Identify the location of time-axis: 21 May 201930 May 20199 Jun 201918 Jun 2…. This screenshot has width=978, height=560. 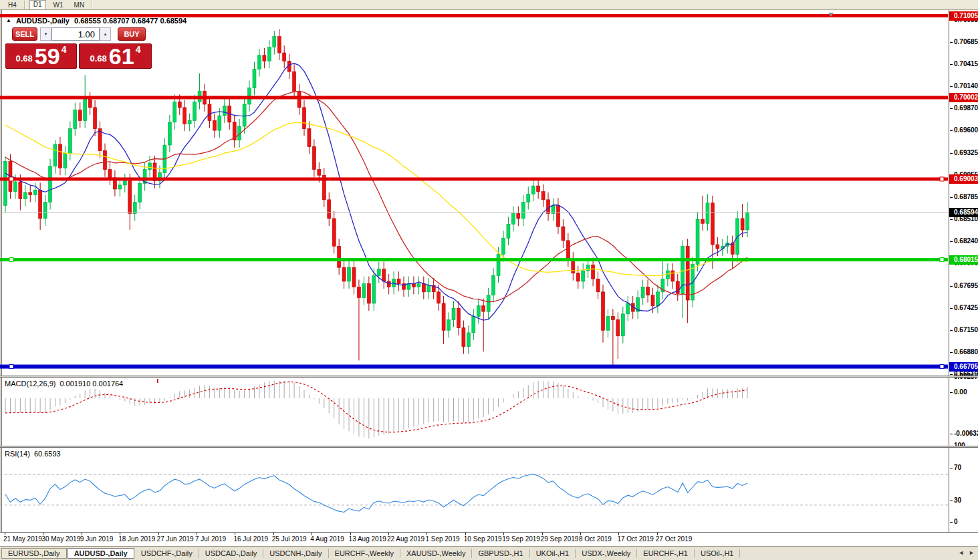
(489, 539).